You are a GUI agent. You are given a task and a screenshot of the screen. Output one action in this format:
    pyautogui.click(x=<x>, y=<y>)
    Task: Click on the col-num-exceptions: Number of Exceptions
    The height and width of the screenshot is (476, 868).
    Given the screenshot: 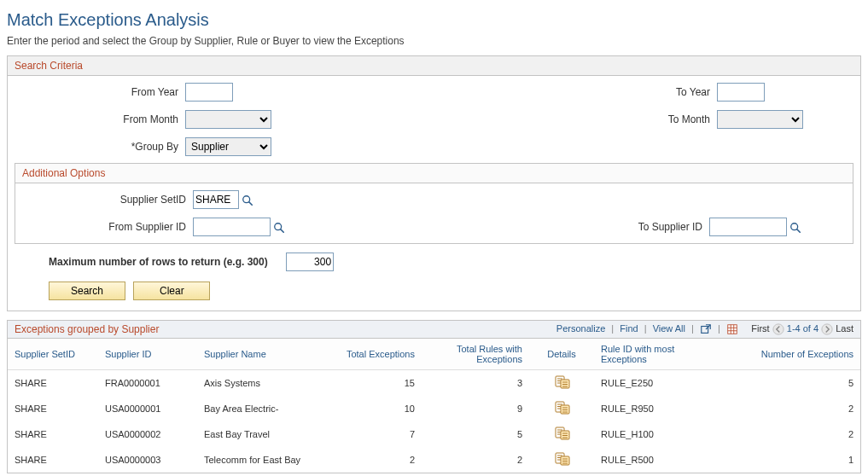 What is the action you would take?
    pyautogui.click(x=794, y=355)
    